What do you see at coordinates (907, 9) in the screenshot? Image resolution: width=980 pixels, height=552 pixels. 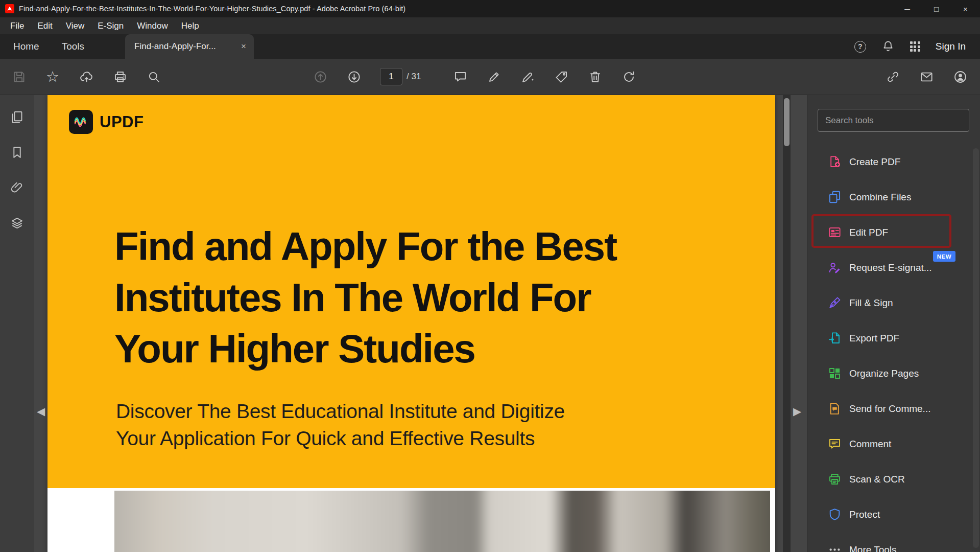 I see `minimize-button: ─` at bounding box center [907, 9].